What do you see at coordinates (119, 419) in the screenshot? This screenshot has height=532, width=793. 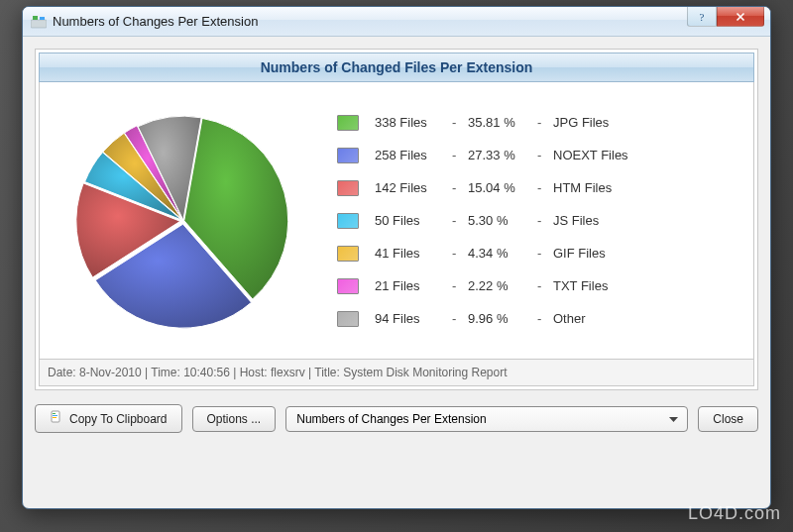 I see `copy-button-label: Copy To Clipboard` at bounding box center [119, 419].